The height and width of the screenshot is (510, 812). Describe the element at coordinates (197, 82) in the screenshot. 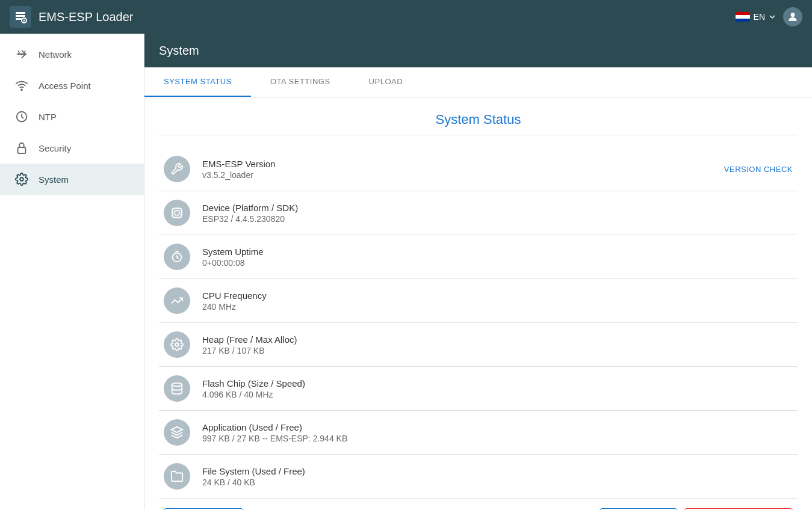

I see `tab-system-status: SYSTEM STATUS` at that location.